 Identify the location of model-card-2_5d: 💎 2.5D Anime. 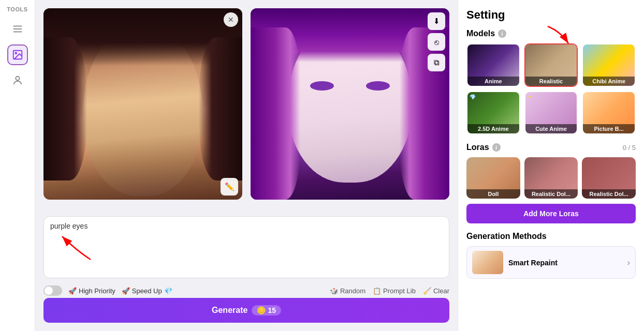
(493, 113).